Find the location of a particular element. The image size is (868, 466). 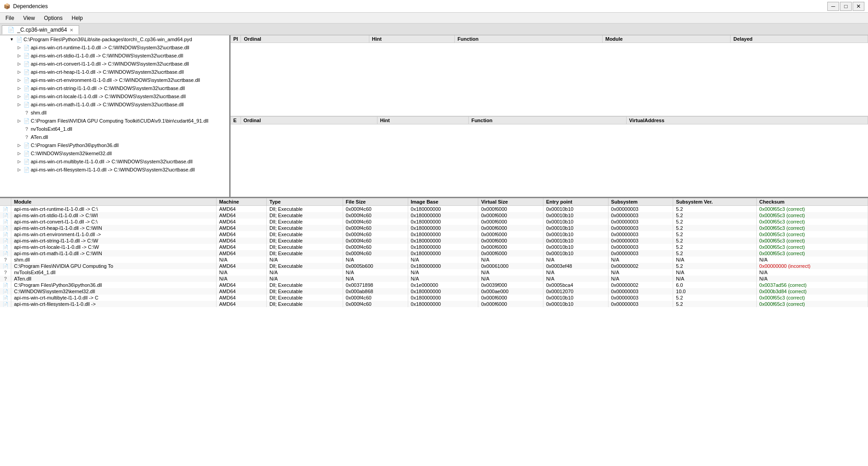

minimize-button: ─ is located at coordinates (833, 6).